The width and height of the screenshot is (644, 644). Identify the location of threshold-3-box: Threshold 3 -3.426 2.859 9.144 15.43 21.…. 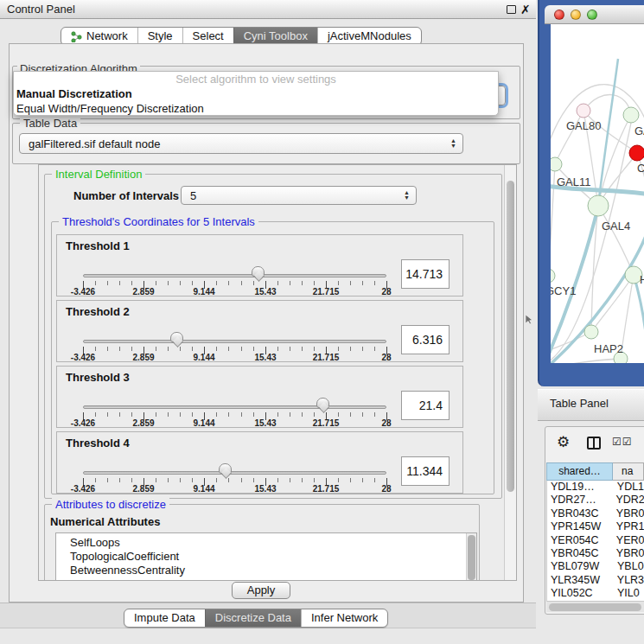
(259, 397).